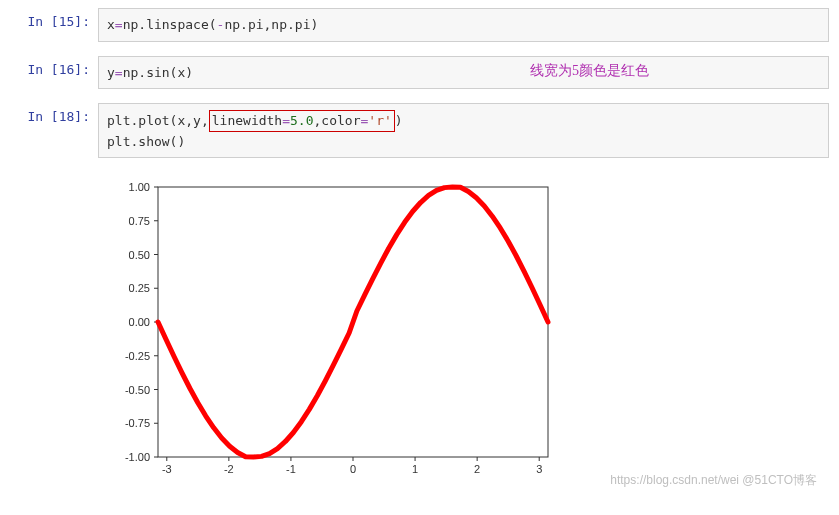  What do you see at coordinates (539, 469) in the screenshot?
I see `svg-text: 3` at bounding box center [539, 469].